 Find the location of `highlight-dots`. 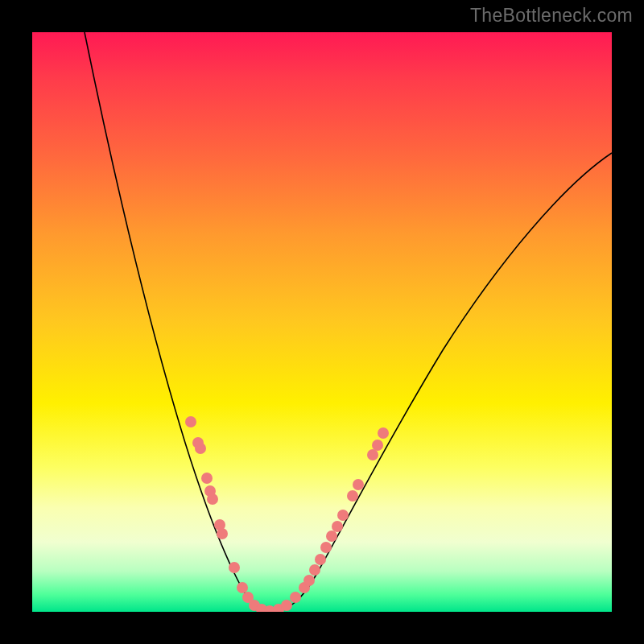

highlight-dots is located at coordinates (287, 514).